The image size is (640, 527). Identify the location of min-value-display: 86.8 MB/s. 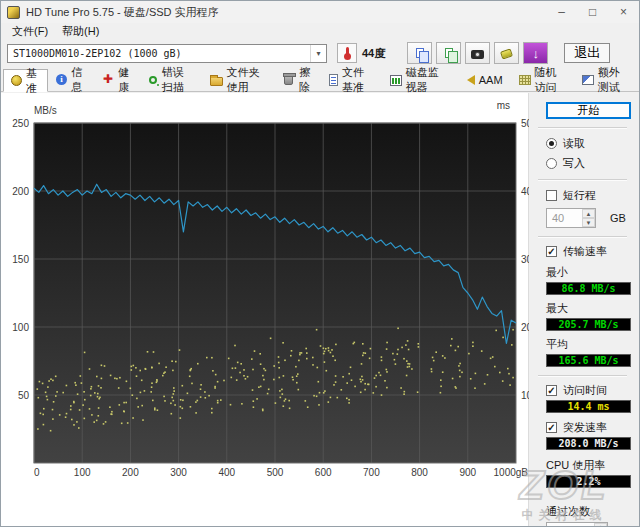
(588, 288).